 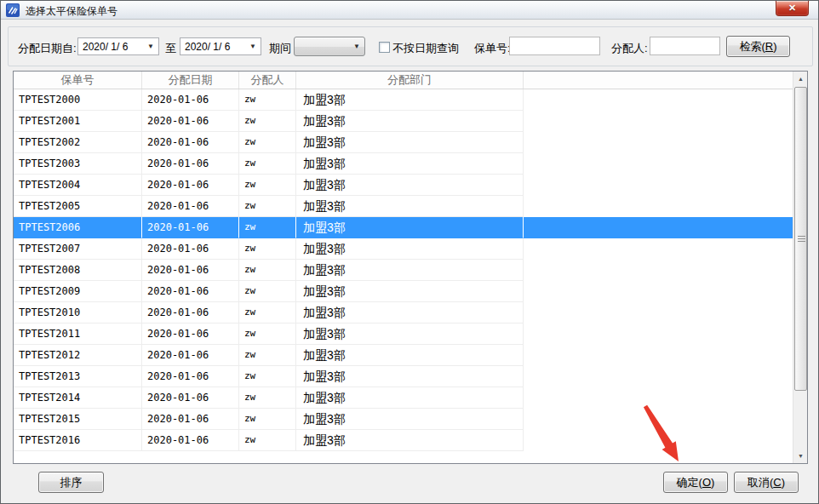 I want to click on no-date-checkbox, so click(x=385, y=48).